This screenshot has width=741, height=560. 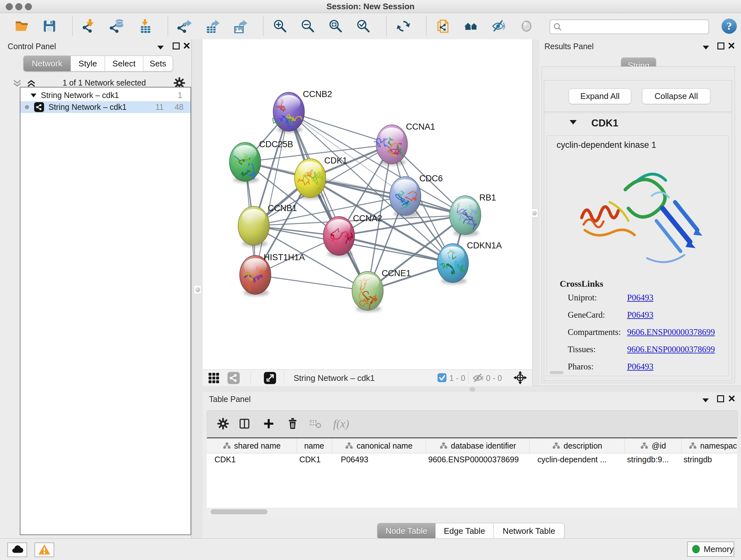 What do you see at coordinates (676, 97) in the screenshot?
I see `collapse-all-button: Collapse All` at bounding box center [676, 97].